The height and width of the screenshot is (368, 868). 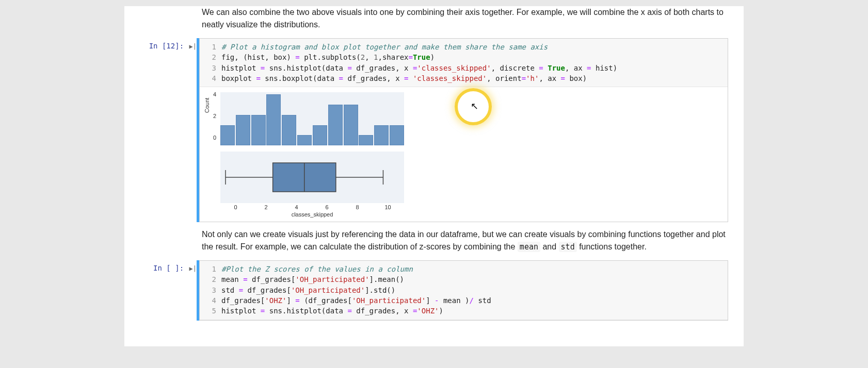 What do you see at coordinates (215, 116) in the screenshot?
I see `y-tick: 2` at bounding box center [215, 116].